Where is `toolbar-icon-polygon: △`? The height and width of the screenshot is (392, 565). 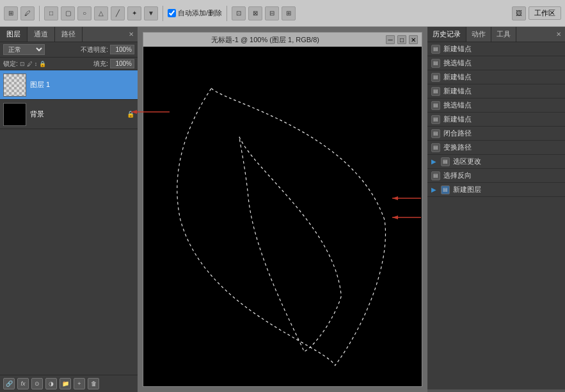 toolbar-icon-polygon: △ is located at coordinates (101, 13).